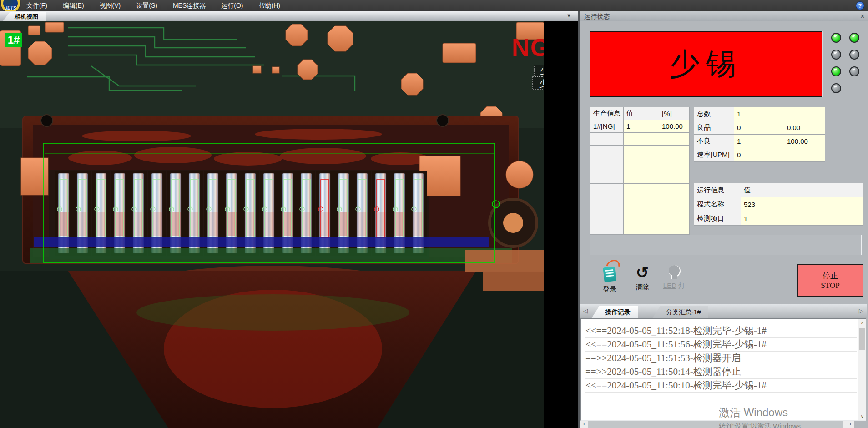 Image resolution: width=868 pixels, height=428 pixels. I want to click on close-icon: ×, so click(863, 16).